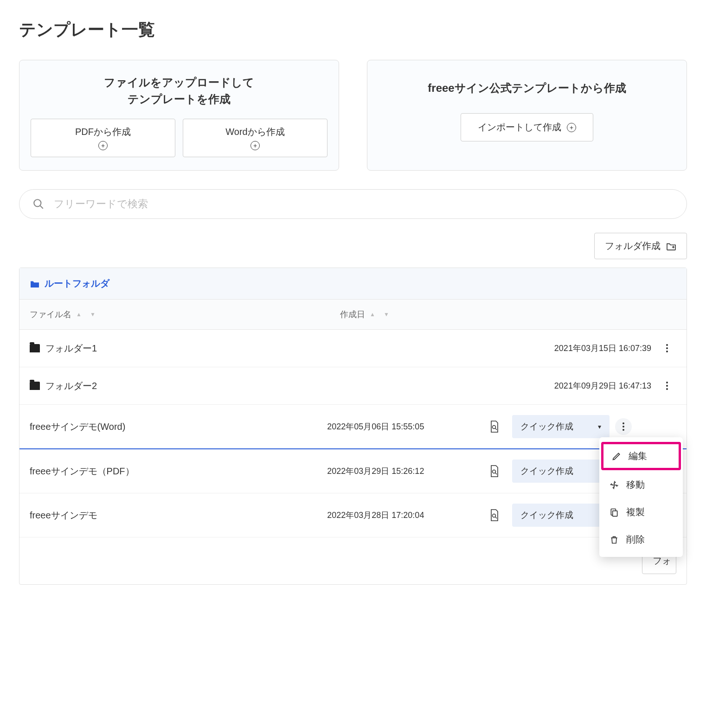  What do you see at coordinates (103, 138) in the screenshot?
I see `create-from-pdf-button: PDFから作成 +` at bounding box center [103, 138].